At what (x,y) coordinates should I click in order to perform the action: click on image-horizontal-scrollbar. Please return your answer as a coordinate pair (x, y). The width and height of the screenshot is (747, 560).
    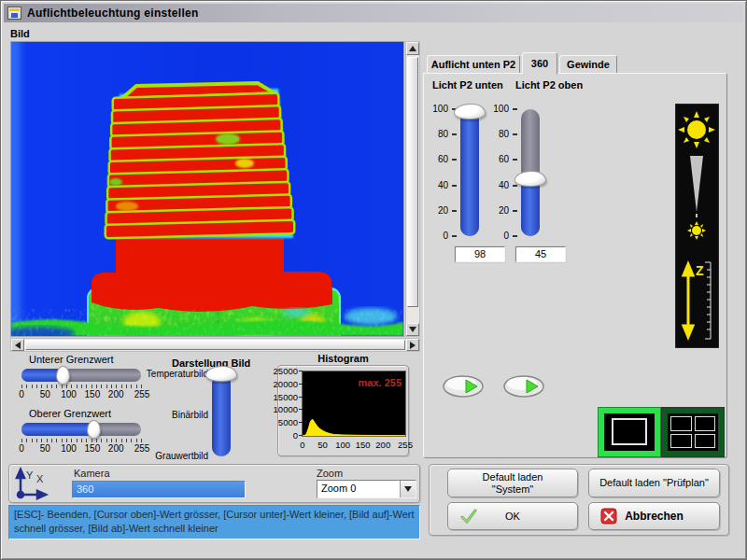
    Looking at the image, I should click on (215, 345).